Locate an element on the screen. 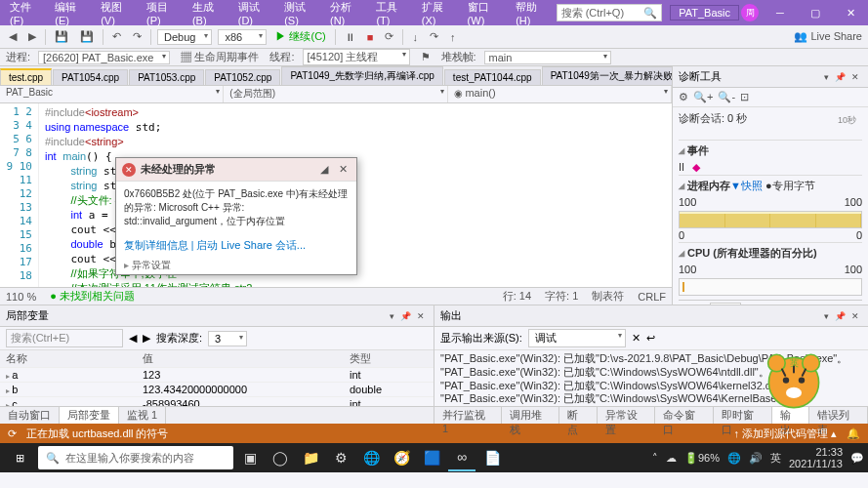 The image size is (868, 488). platform-dropdown: x86 is located at coordinates (242, 37).